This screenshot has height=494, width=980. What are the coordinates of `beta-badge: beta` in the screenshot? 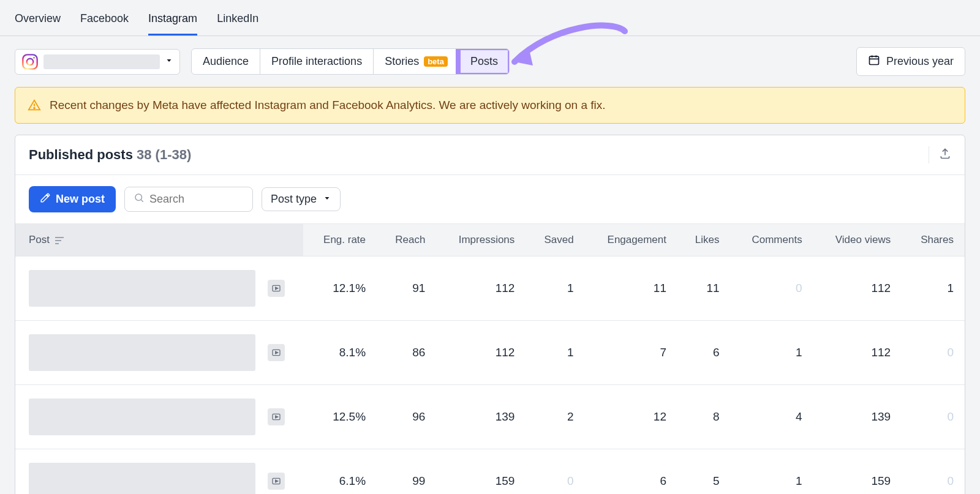 It's located at (436, 61).